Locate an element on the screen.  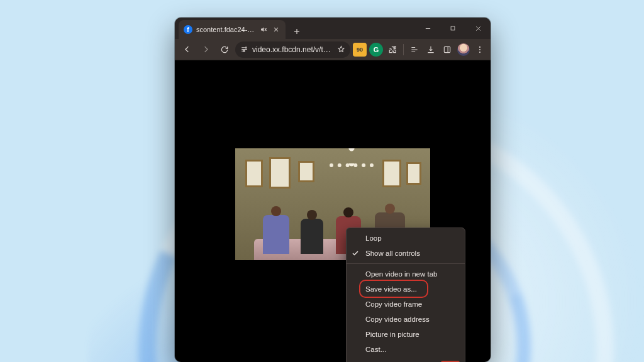
grammarly-extension-icon: G is located at coordinates (376, 50).